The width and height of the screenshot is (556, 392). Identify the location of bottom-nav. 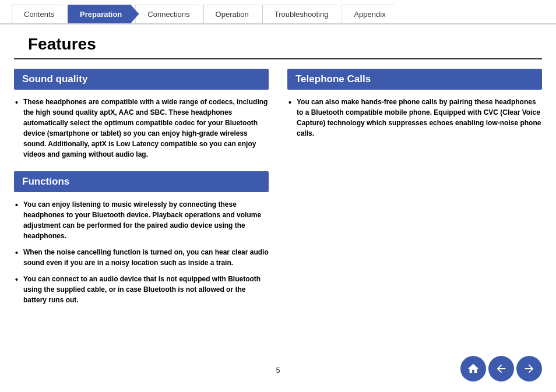
(501, 369).